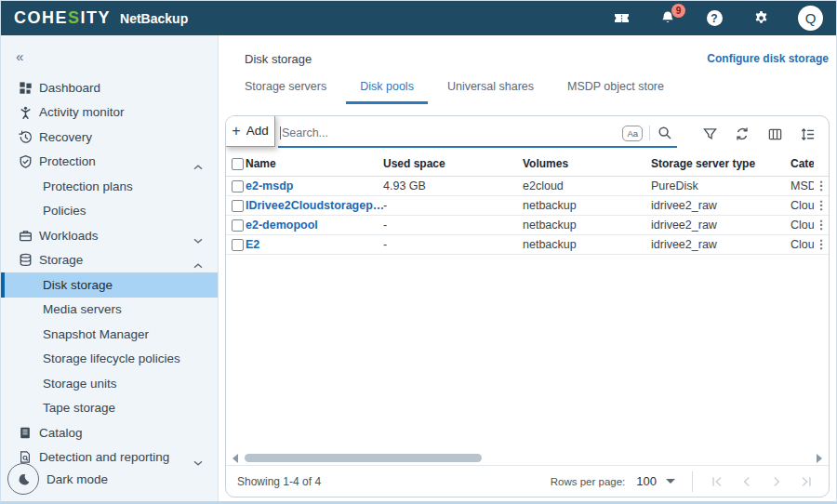 Image resolution: width=837 pixels, height=504 pixels. What do you see at coordinates (281, 133) in the screenshot?
I see `text-caret` at bounding box center [281, 133].